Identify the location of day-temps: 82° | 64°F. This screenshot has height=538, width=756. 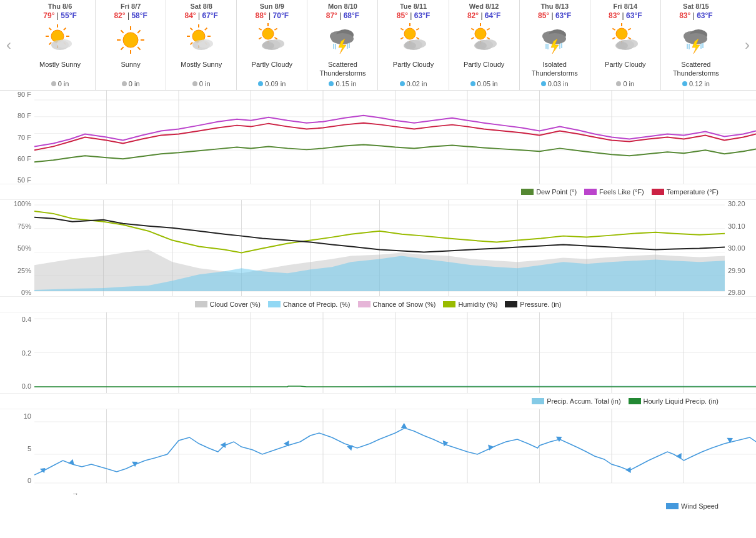
(484, 16).